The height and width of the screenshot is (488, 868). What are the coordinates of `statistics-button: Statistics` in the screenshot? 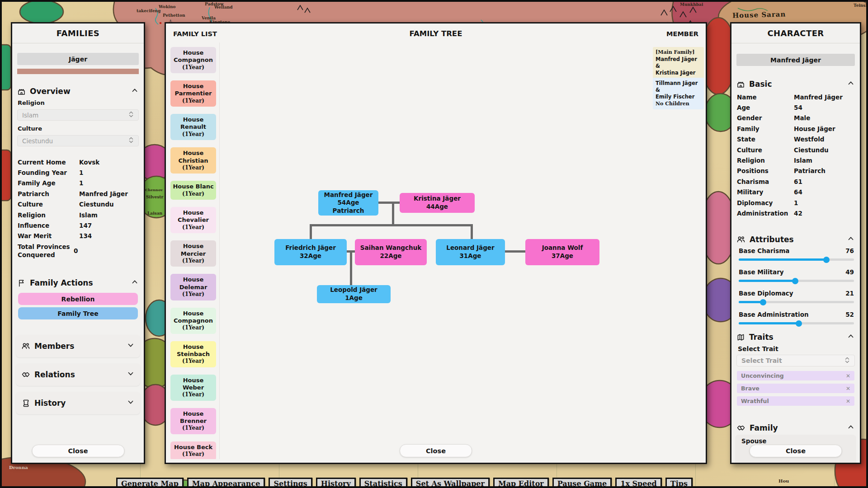 It's located at (383, 483).